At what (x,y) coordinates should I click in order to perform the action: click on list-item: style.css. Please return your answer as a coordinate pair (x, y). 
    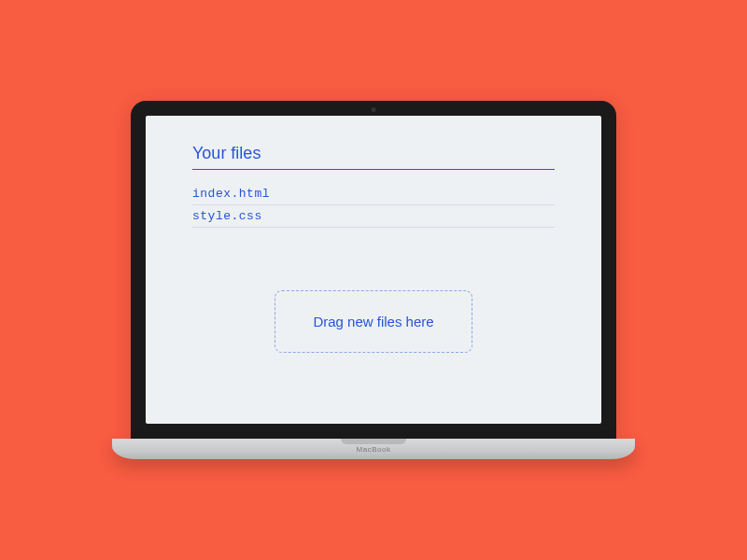
    Looking at the image, I should click on (374, 217).